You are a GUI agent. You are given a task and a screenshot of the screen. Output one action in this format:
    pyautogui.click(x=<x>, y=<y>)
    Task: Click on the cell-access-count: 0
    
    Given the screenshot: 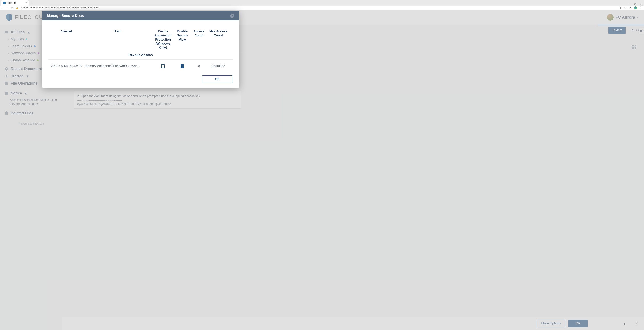 What is the action you would take?
    pyautogui.click(x=199, y=66)
    